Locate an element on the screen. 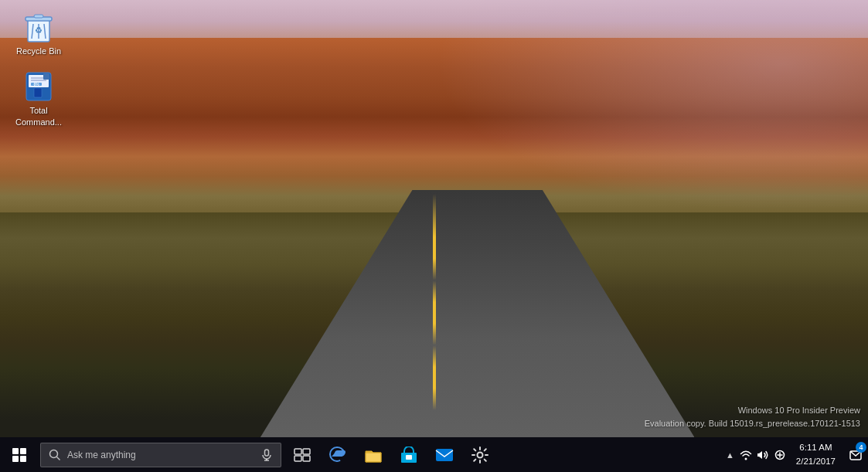 The height and width of the screenshot is (472, 868). windows-logo-br is located at coordinates (23, 459).